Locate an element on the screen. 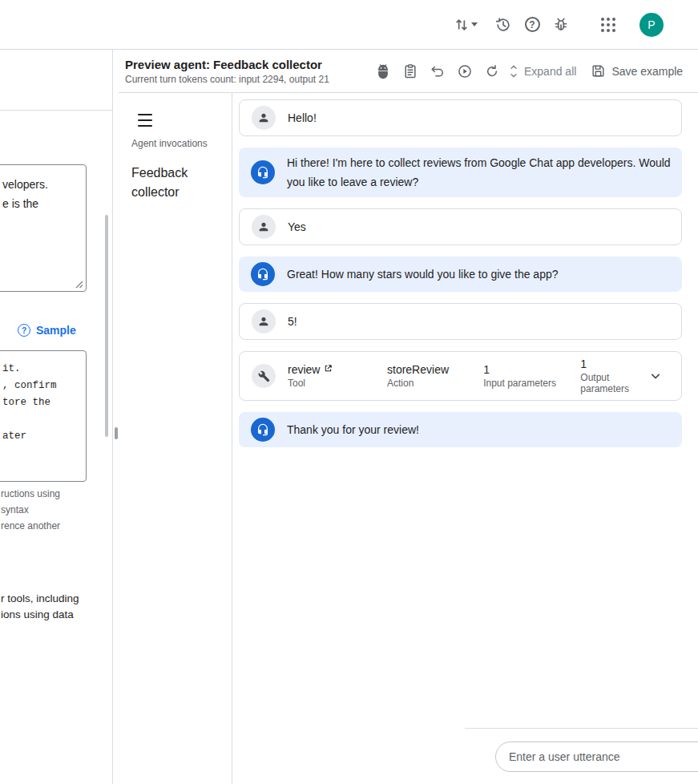  agent-message: Thank you for your review! is located at coordinates (460, 430).